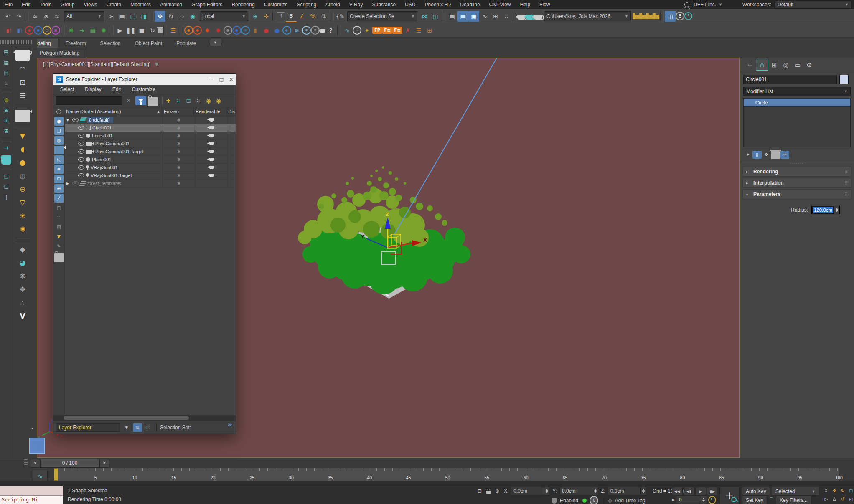  What do you see at coordinates (797, 91) in the screenshot?
I see `modifier-list-dropdown: Modifier List ▼` at bounding box center [797, 91].